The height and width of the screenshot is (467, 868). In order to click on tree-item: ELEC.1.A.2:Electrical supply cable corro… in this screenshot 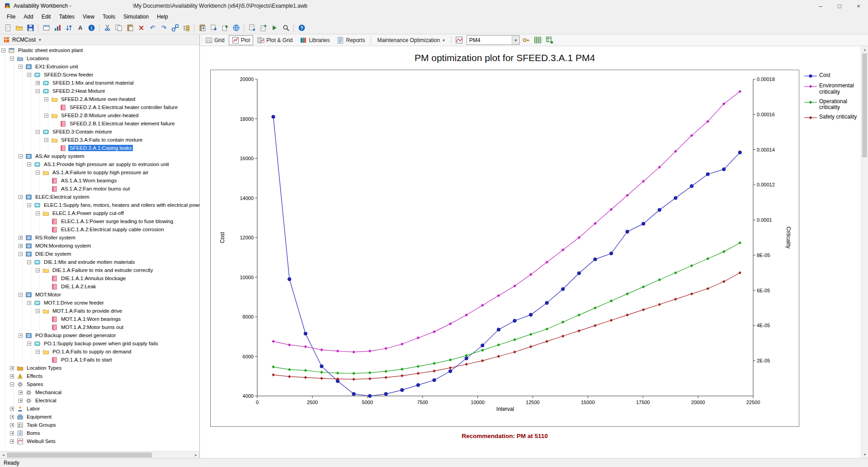, I will do `click(99, 229)`.